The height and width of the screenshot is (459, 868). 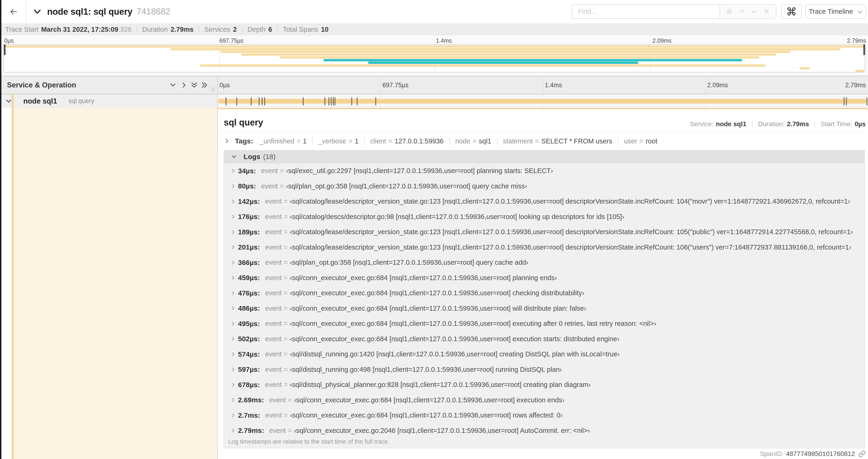 What do you see at coordinates (718, 85) in the screenshot?
I see `timeline-axis-label: 2.09ms` at bounding box center [718, 85].